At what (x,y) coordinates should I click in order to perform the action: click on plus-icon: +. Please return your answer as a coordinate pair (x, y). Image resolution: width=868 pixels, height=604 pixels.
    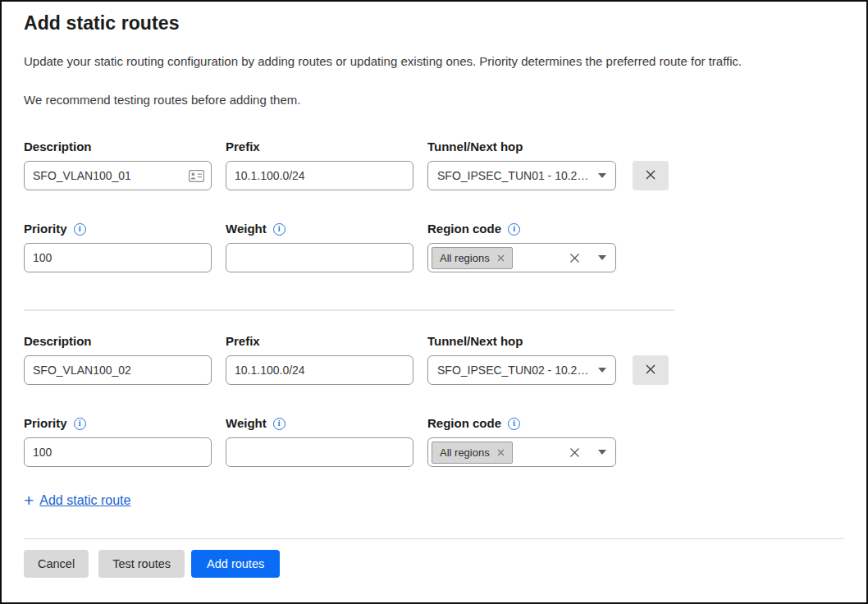
    Looking at the image, I should click on (29, 501).